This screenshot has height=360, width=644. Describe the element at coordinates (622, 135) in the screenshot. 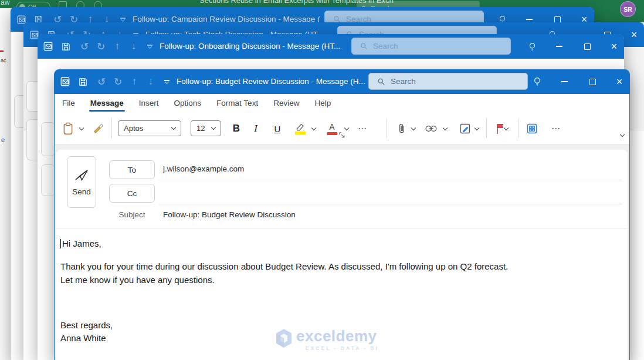

I see `collapse-ribbon-icon` at that location.